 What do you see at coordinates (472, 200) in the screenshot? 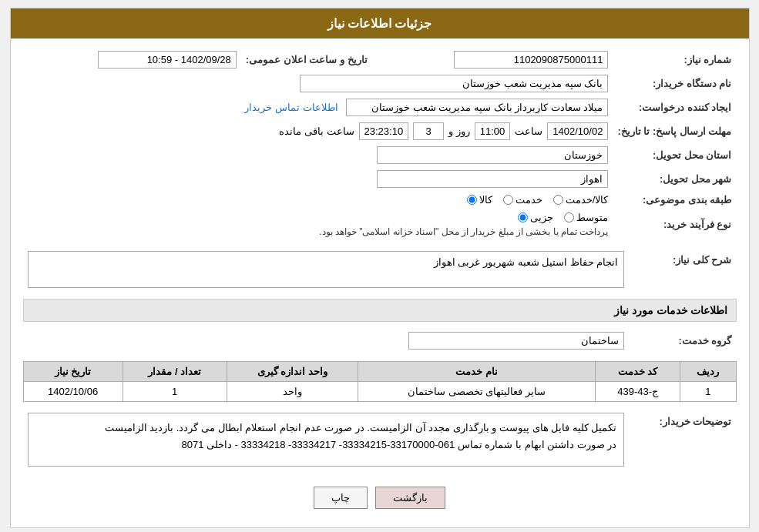
I see `category-radio-kala` at bounding box center [472, 200].